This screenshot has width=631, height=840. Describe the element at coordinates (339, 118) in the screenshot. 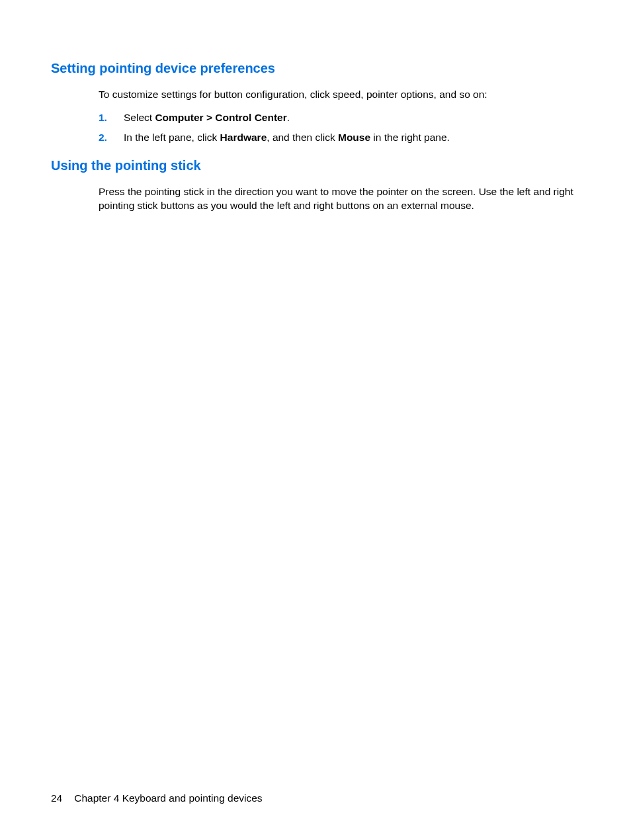

I see `list-item: 1. Select Computer > Control Center.` at that location.